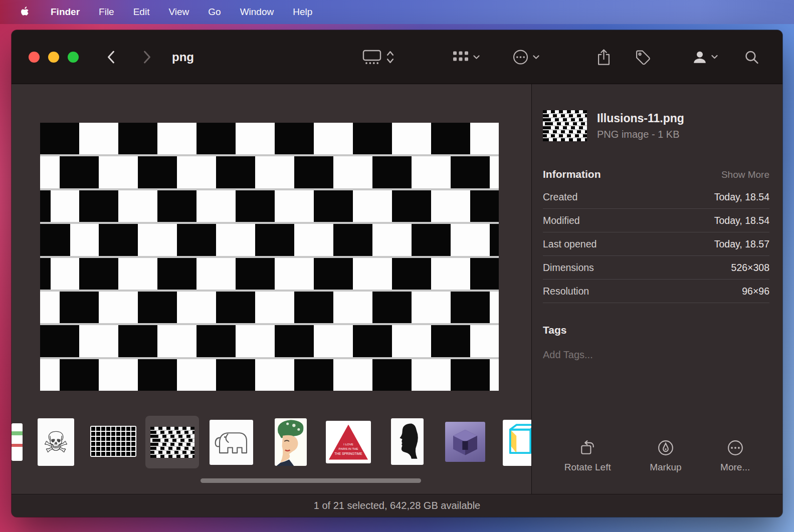 The height and width of the screenshot is (532, 794). What do you see at coordinates (656, 330) in the screenshot?
I see `tags-header: Tags` at bounding box center [656, 330].